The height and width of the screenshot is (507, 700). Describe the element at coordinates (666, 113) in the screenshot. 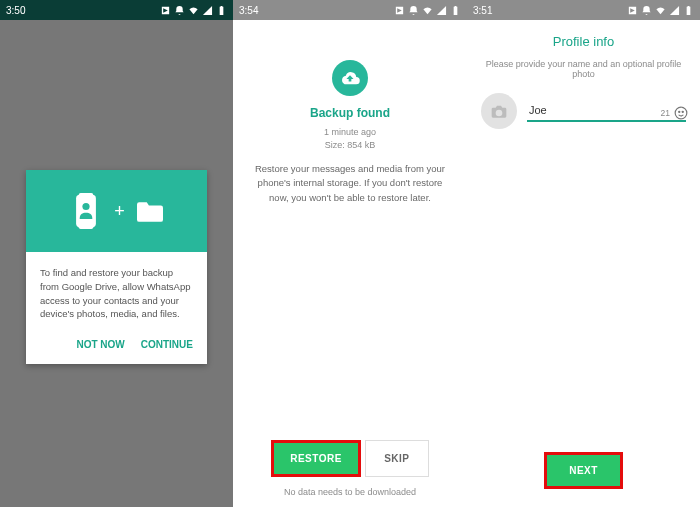

I see `char-count: 21` at that location.